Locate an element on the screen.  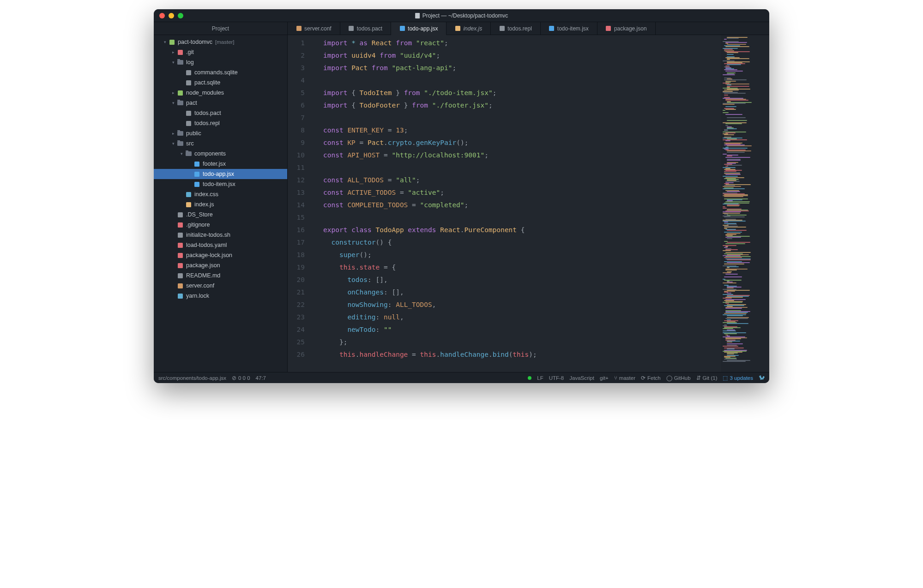
tab-index-js: index.js is located at coordinates (469, 29).